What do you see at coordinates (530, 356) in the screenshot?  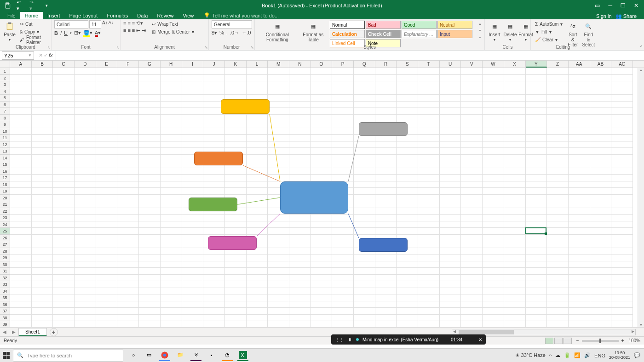 I see `weather-widget: ☀ 33°C Haze` at bounding box center [530, 356].